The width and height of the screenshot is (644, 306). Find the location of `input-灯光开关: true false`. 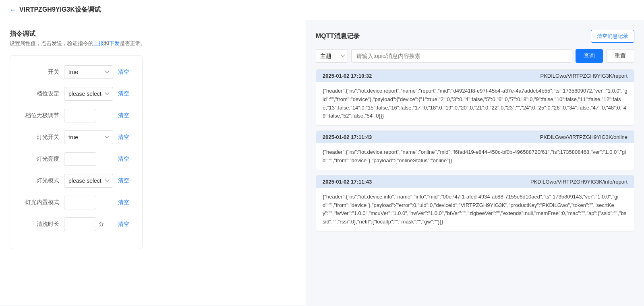

input-灯光开关: true false is located at coordinates (89, 137).